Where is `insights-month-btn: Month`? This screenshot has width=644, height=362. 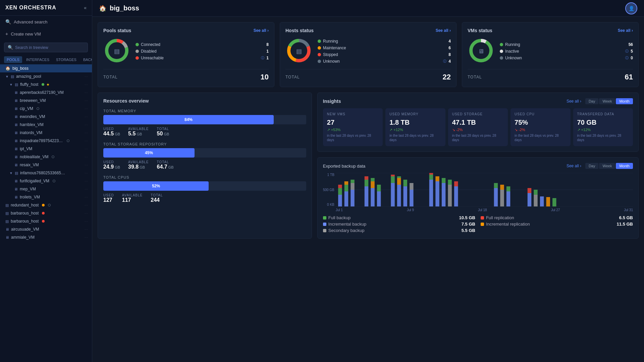 insights-month-btn: Month is located at coordinates (625, 101).